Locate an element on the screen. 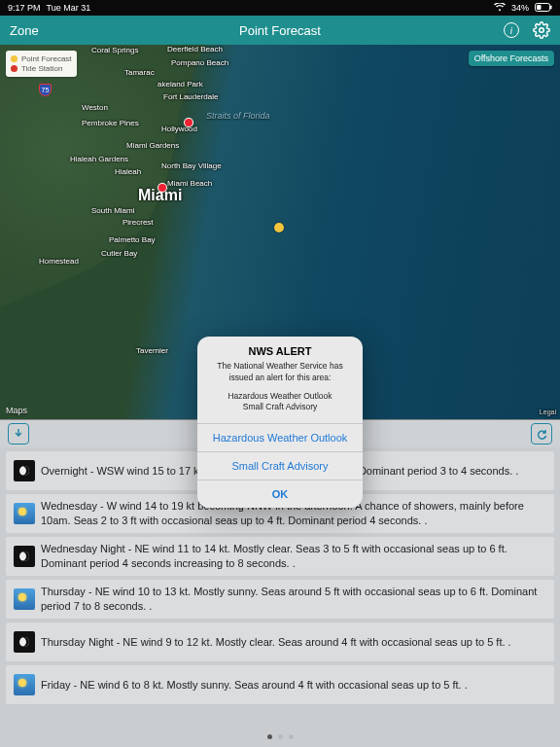  interstate-shield: 75 is located at coordinates (45, 89).